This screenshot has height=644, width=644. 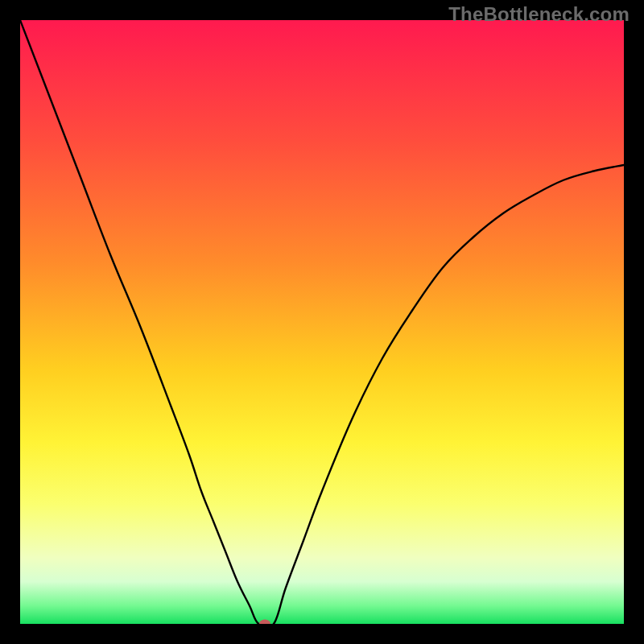 I want to click on watermark-text: TheBottleneck.com, so click(x=539, y=14).